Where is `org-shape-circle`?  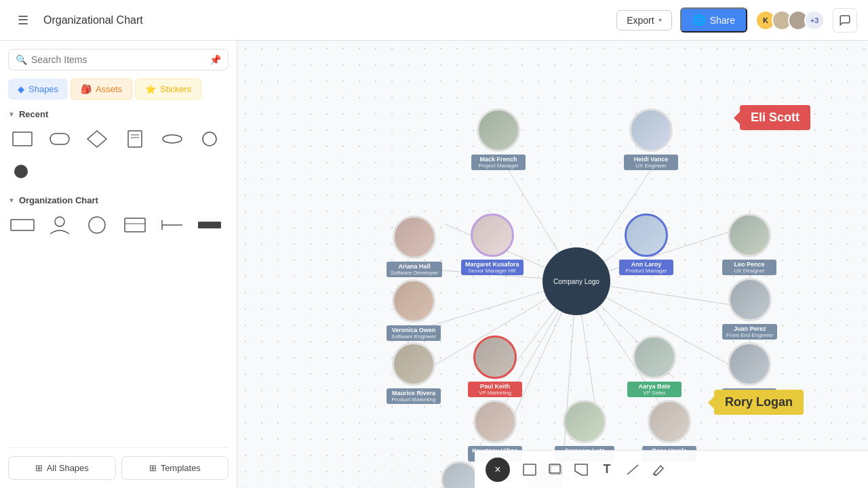 org-shape-circle is located at coordinates (97, 225).